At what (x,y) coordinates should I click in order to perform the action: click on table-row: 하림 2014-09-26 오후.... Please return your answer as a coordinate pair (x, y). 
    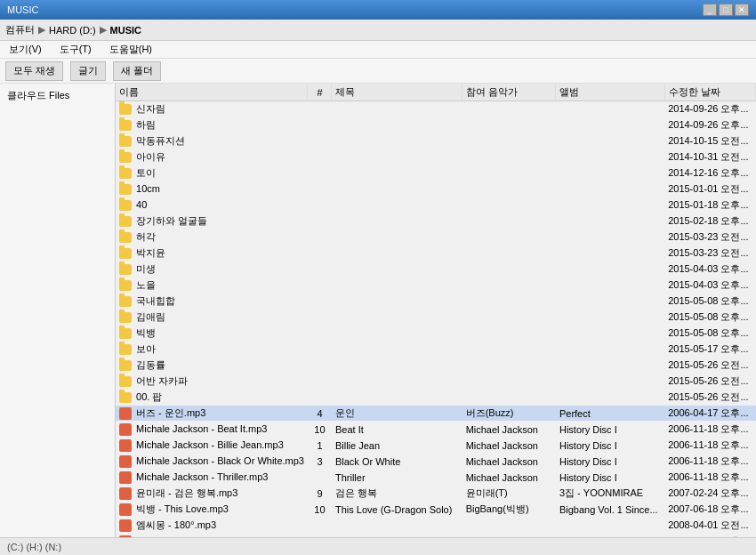
    Looking at the image, I should click on (436, 125).